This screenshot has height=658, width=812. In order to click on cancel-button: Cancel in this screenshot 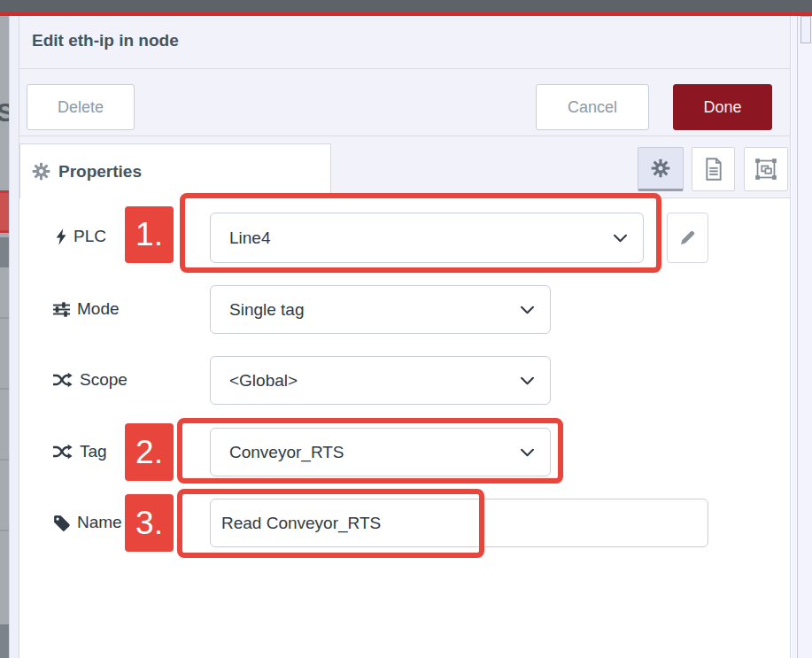, I will do `click(592, 107)`.